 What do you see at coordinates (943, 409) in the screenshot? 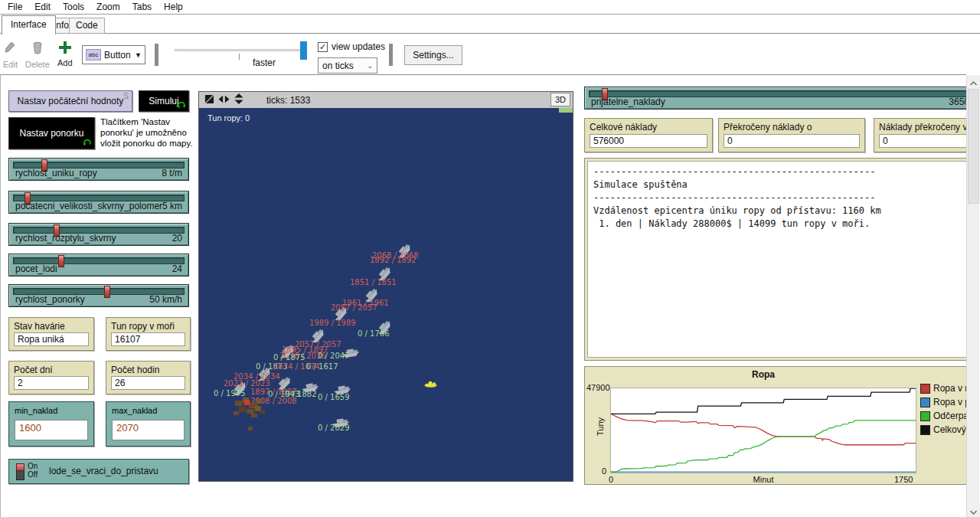
I see `plot-legend: Ropa v m Ropa v př Odčerpan Celkový o` at bounding box center [943, 409].